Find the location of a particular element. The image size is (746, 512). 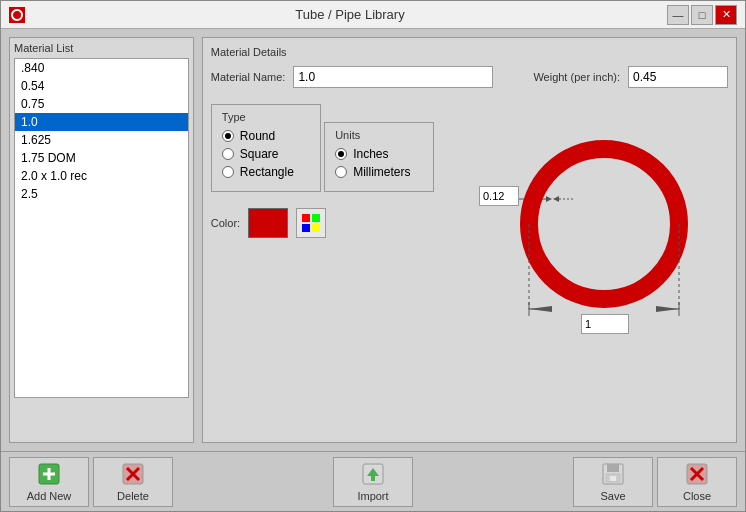

import-icon is located at coordinates (373, 474).